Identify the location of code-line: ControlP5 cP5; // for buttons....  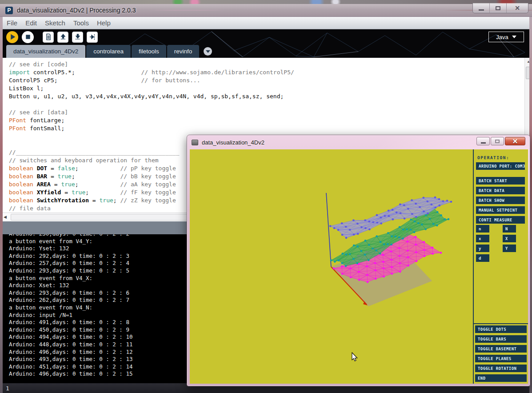
(152, 80).